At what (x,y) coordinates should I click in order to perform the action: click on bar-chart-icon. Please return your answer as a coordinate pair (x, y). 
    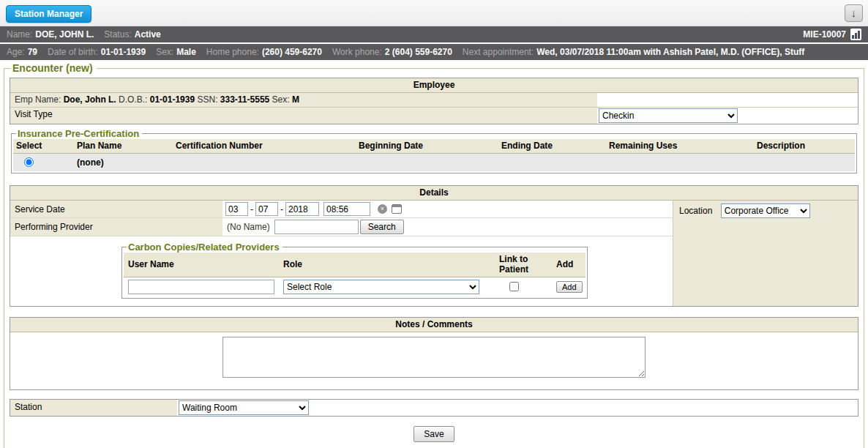
    Looking at the image, I should click on (856, 34).